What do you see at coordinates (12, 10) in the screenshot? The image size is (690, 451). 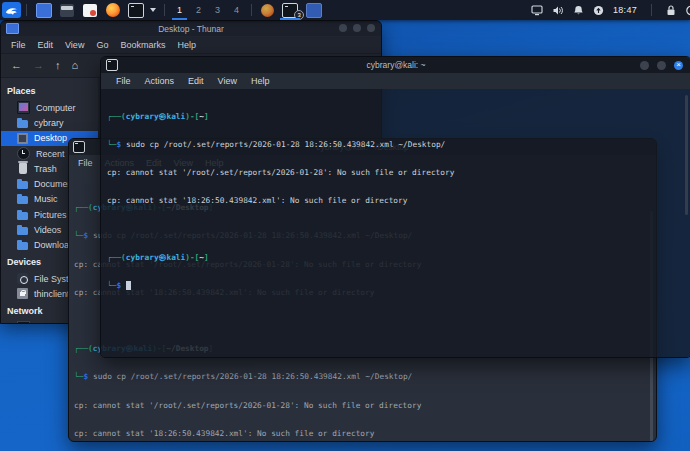 I see `applications-menu-button` at bounding box center [12, 10].